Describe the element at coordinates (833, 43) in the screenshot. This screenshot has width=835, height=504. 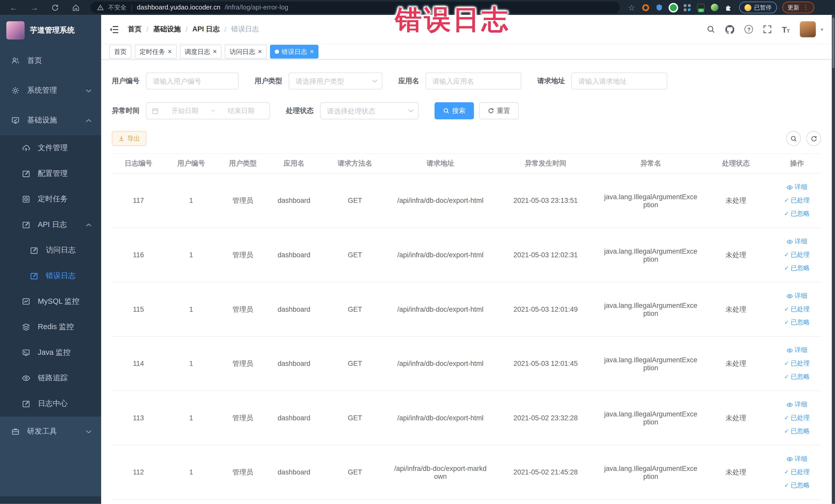
I see `scrollbar-thumb` at that location.